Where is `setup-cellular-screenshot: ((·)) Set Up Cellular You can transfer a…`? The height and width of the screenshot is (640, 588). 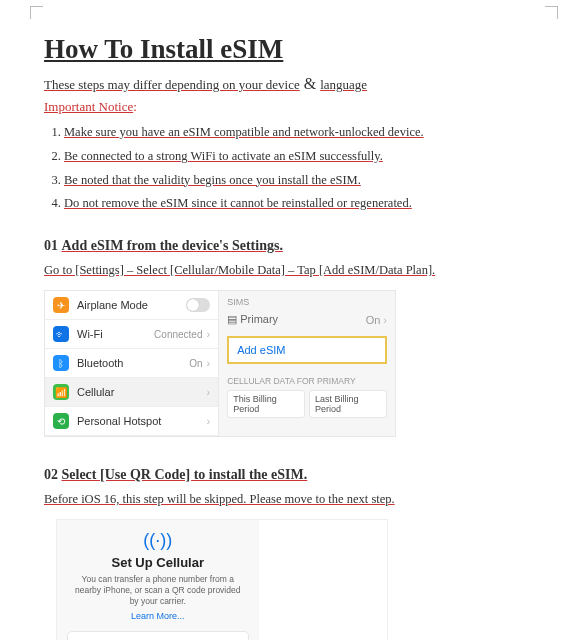
setup-cellular-screenshot: ((·)) Set Up Cellular You can transfer a… is located at coordinates (222, 580).